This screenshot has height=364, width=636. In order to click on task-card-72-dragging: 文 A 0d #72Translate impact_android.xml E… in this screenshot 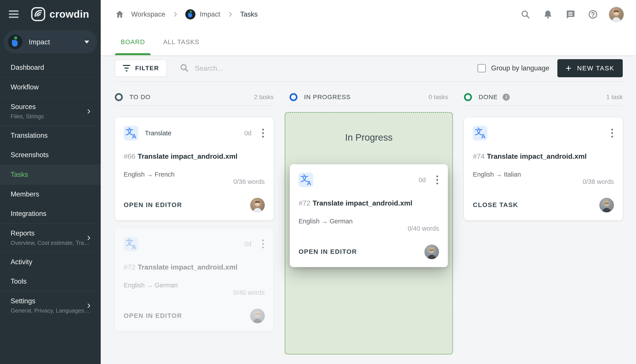, I will do `click(369, 216)`.